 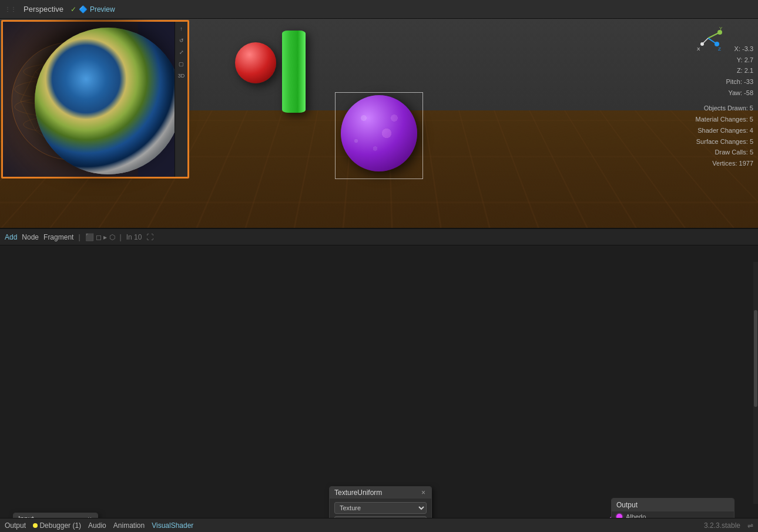 What do you see at coordinates (381, 517) in the screenshot?
I see `texture-1-color-row: Color` at bounding box center [381, 517].